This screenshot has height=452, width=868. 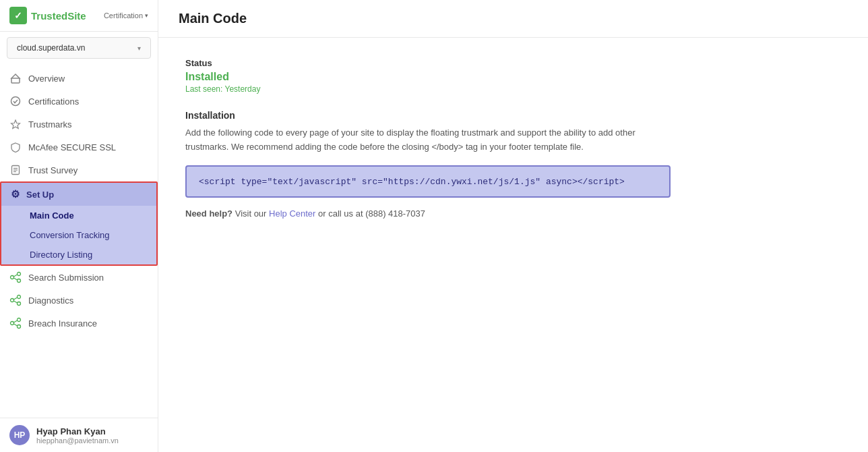 What do you see at coordinates (59, 16) in the screenshot?
I see `logo-text: TrustedSite` at bounding box center [59, 16].